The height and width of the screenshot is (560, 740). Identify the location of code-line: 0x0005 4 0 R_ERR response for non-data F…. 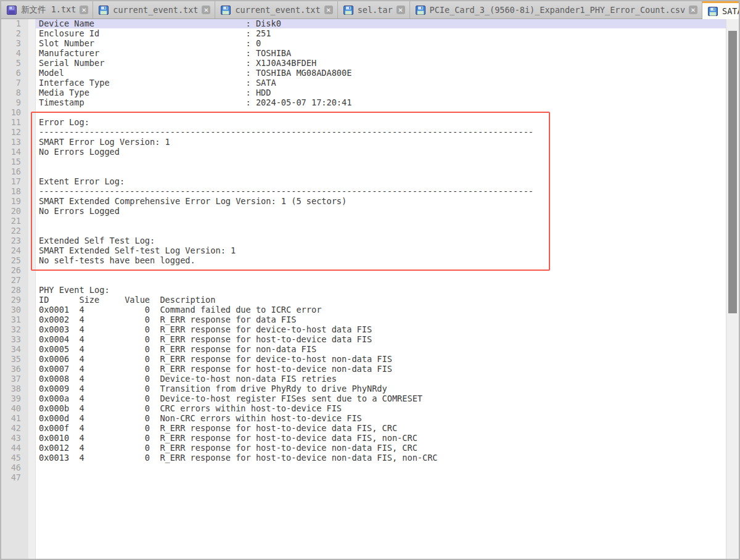
(381, 349).